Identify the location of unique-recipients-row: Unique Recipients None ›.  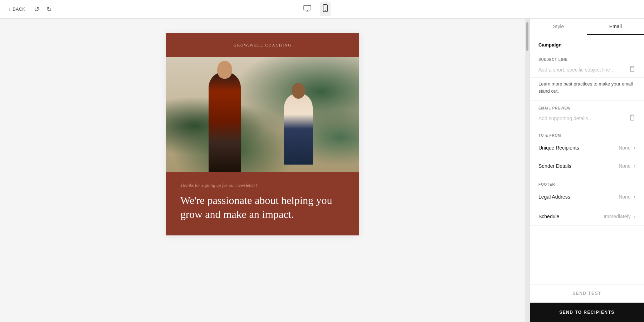
(587, 148).